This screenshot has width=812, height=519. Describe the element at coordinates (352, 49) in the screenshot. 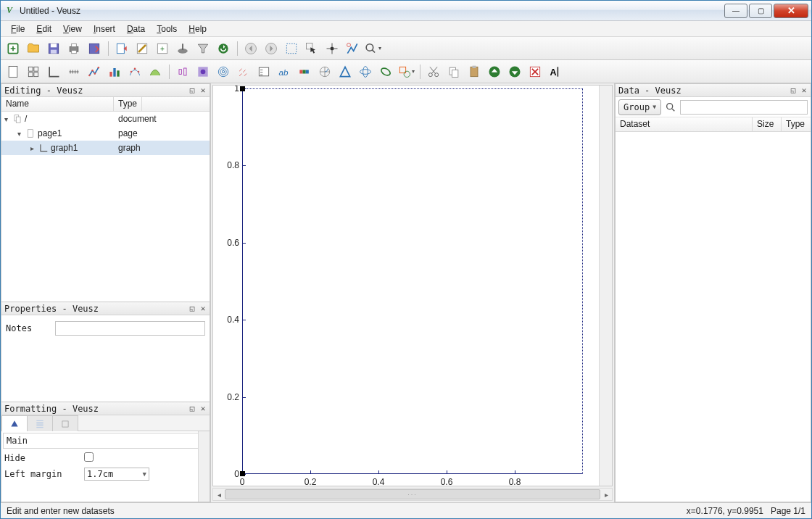

I see `zoom-graph-button` at that location.